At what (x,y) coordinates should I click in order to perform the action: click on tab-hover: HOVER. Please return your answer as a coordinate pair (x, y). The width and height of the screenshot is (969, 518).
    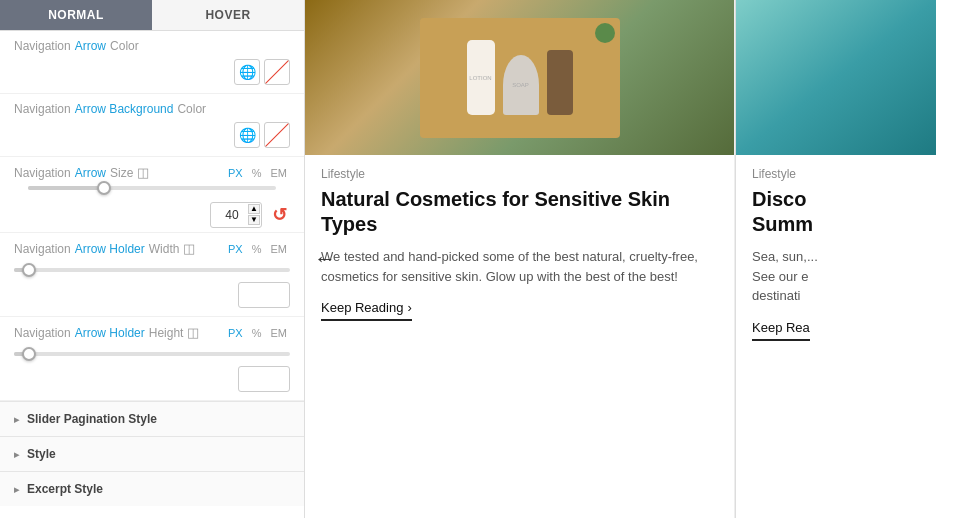
    Looking at the image, I should click on (228, 15).